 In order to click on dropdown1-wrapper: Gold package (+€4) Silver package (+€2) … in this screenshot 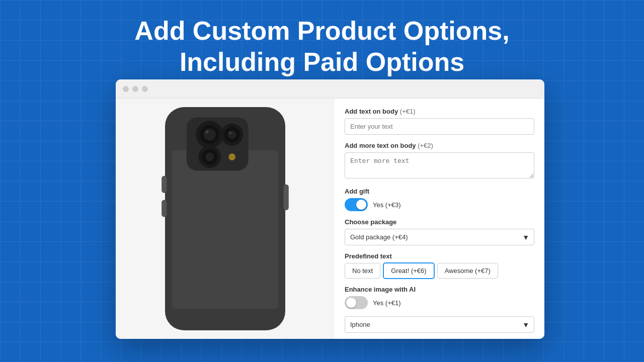, I will do `click(440, 237)`.